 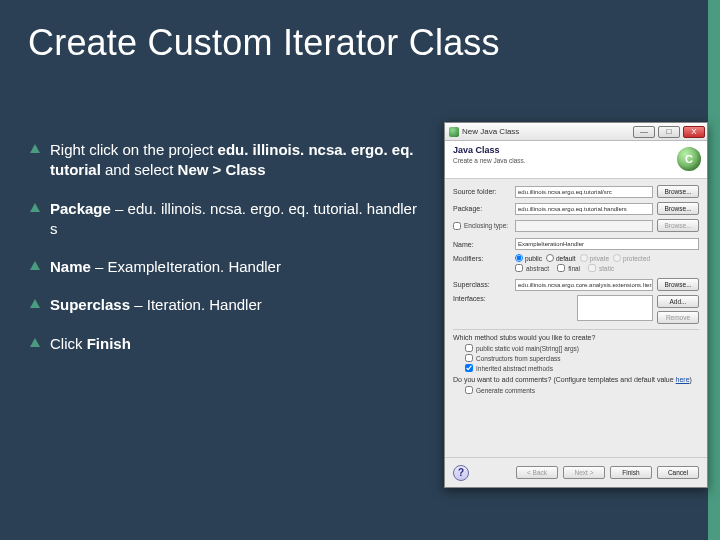 I want to click on maximize-button: □, so click(x=669, y=132).